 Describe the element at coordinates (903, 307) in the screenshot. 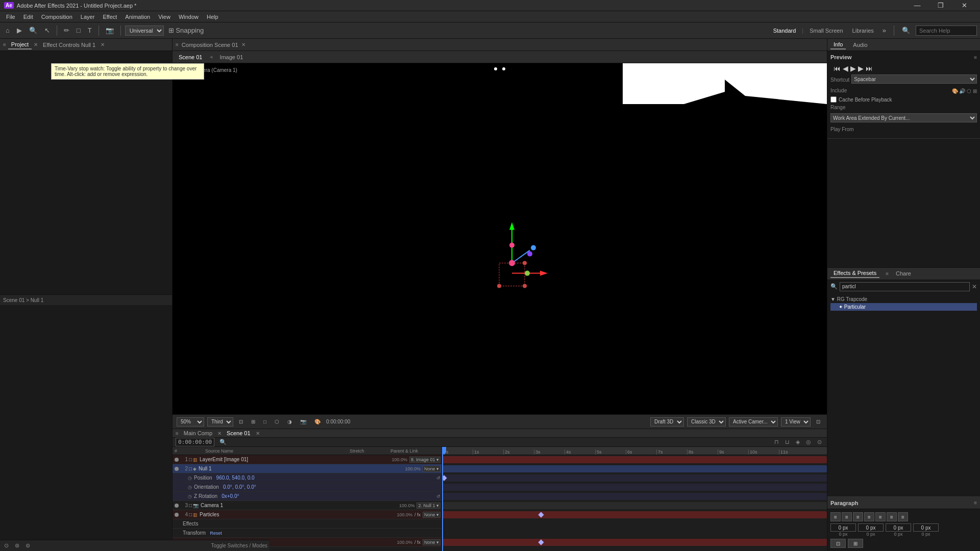

I see `effects-item-particular: ✦ Particular` at that location.